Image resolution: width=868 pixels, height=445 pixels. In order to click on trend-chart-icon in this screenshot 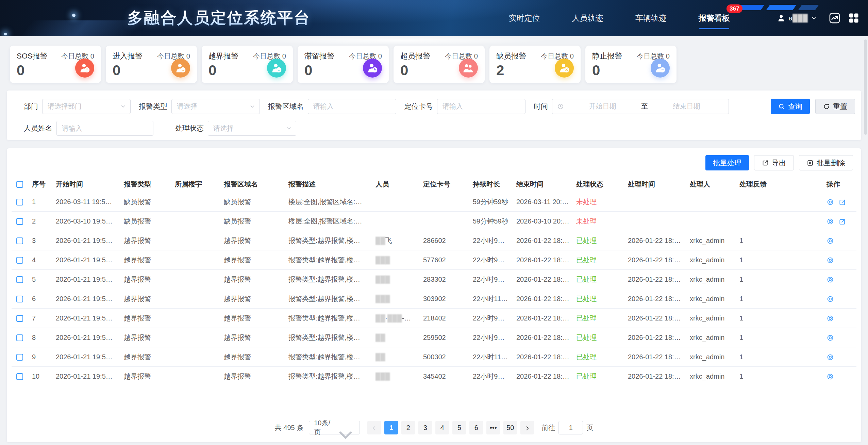, I will do `click(835, 18)`.